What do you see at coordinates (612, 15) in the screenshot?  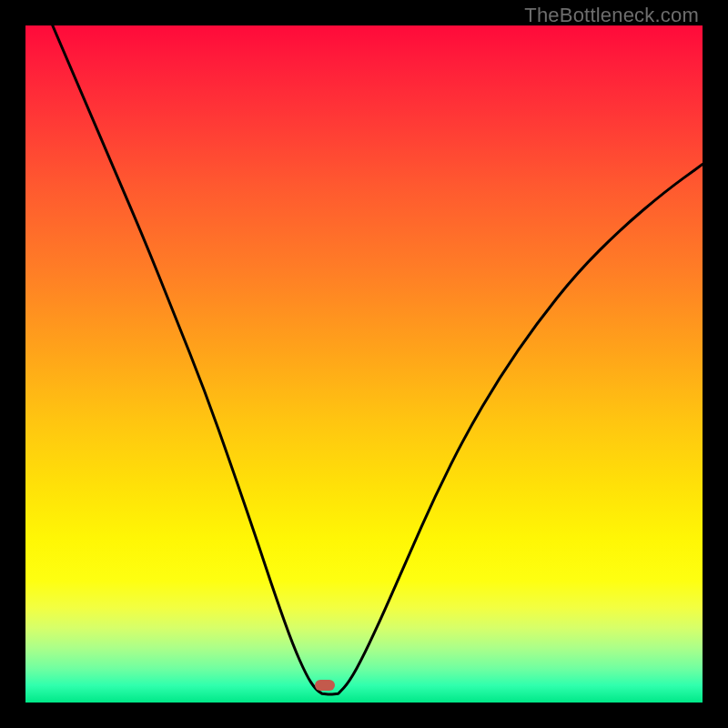 I see `watermark-text: TheBottleneck.com` at bounding box center [612, 15].